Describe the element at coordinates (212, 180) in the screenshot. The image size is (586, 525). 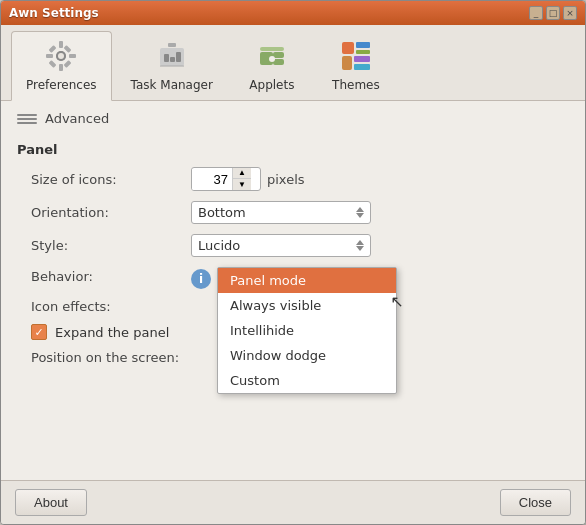
I see `size-of-icons-input` at that location.